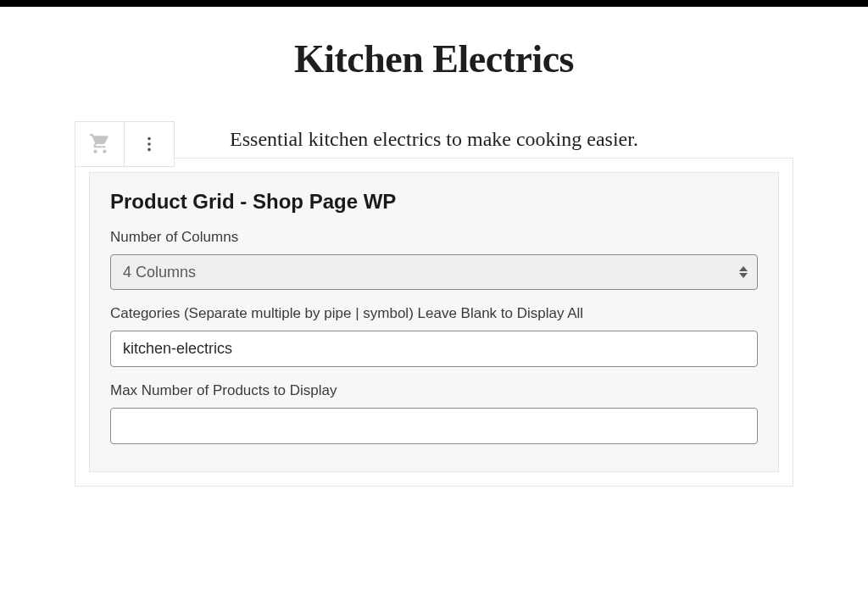 Image resolution: width=868 pixels, height=612 pixels. I want to click on cart-icon, so click(100, 144).